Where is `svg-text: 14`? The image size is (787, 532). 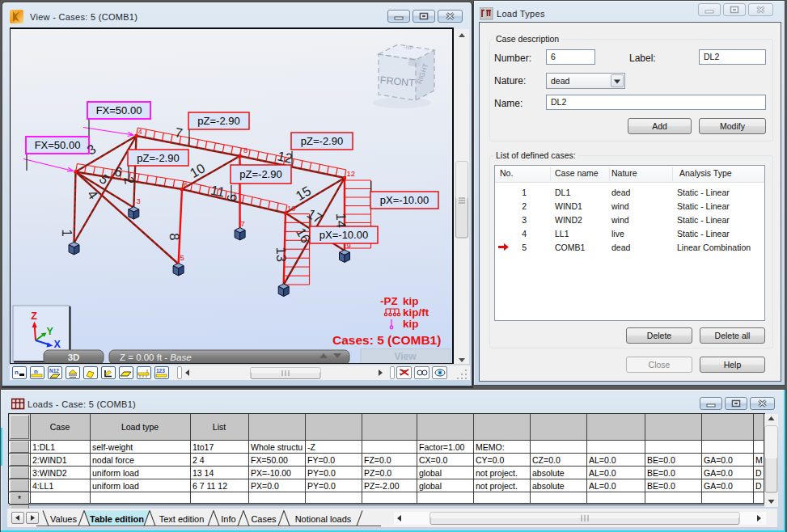 svg-text: 14 is located at coordinates (341, 220).